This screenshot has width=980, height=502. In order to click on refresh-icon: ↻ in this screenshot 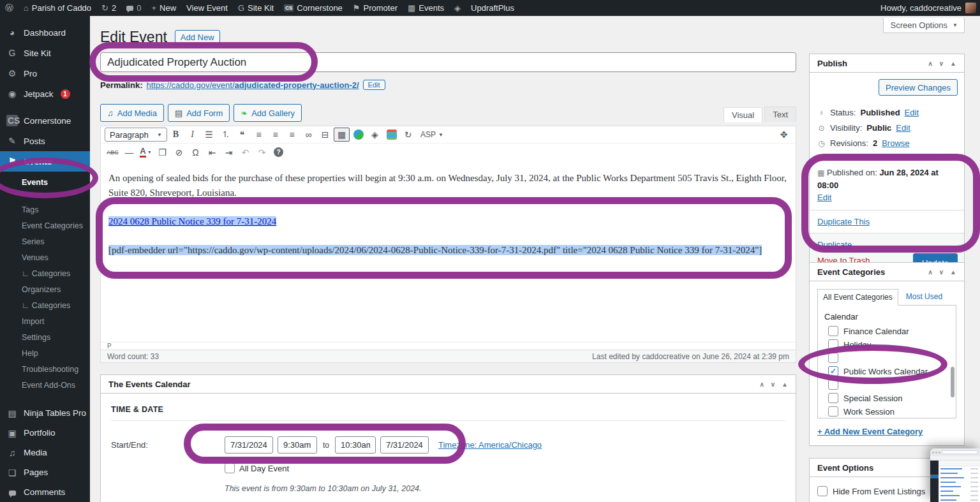, I will do `click(408, 135)`.